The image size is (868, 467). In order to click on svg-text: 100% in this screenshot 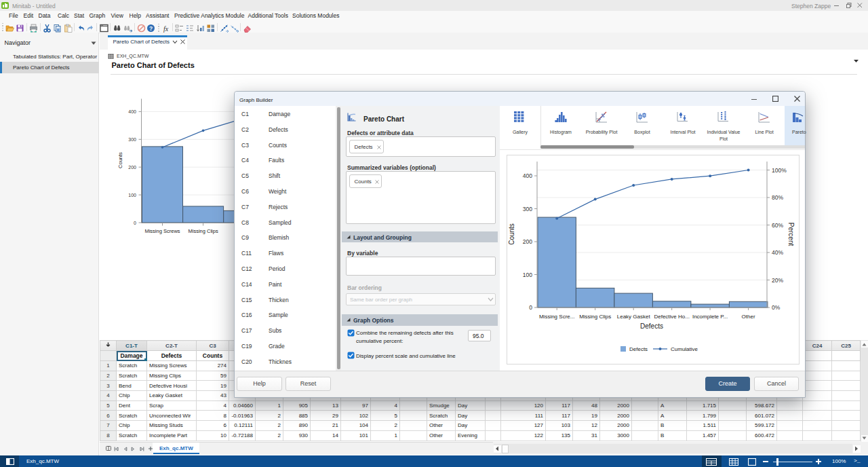, I will do `click(779, 170)`.